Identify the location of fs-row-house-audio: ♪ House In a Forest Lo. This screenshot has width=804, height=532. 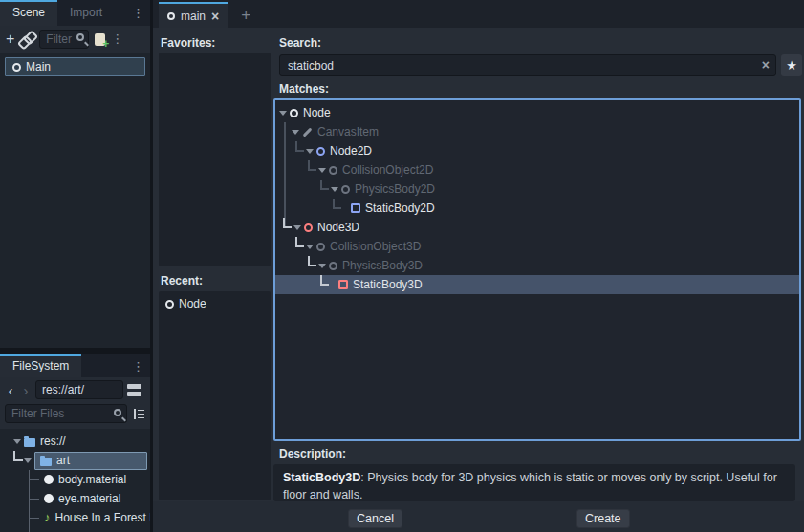
(75, 518).